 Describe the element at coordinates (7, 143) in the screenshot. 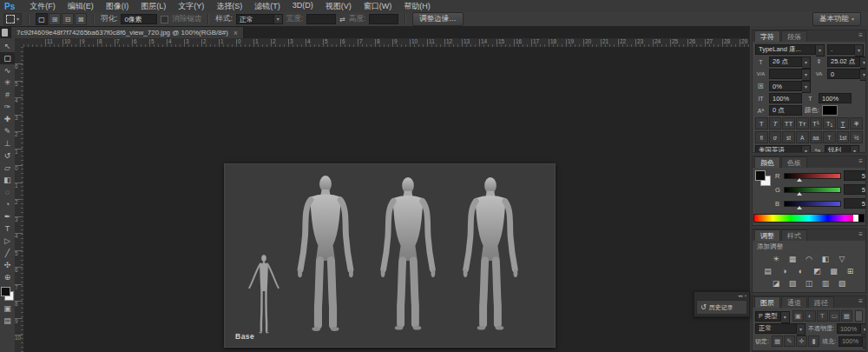

I see `clone-stamp-tool: ⊥` at that location.